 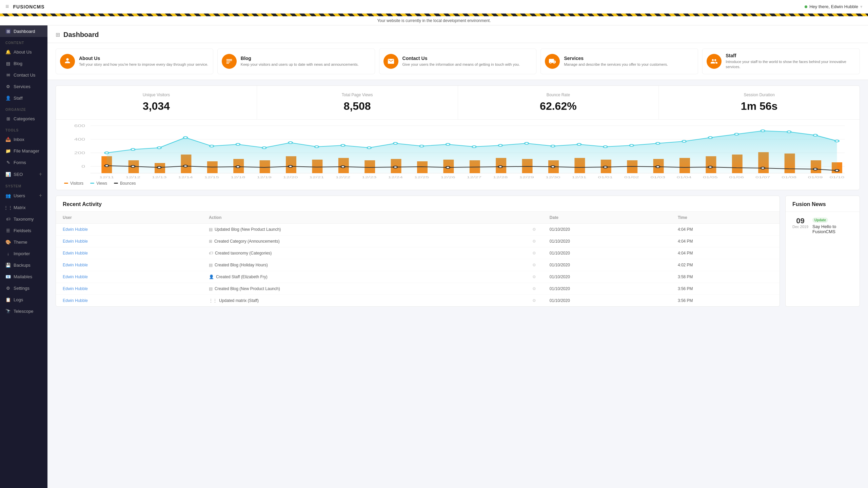 I want to click on svg-text: 12/26, so click(x=448, y=177).